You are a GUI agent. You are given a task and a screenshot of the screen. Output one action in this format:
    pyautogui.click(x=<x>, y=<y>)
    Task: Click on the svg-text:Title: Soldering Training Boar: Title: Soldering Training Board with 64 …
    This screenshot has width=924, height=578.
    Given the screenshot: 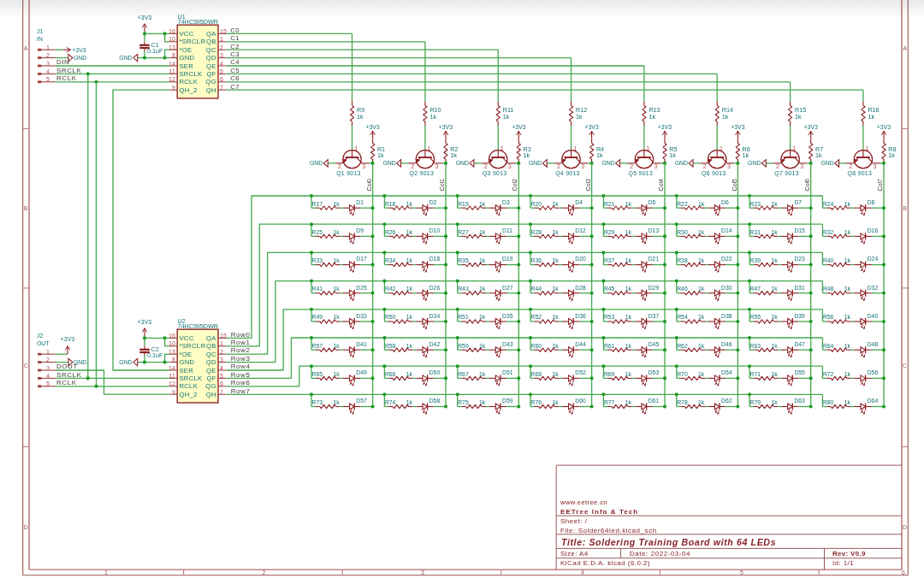 What is the action you would take?
    pyautogui.click(x=669, y=542)
    